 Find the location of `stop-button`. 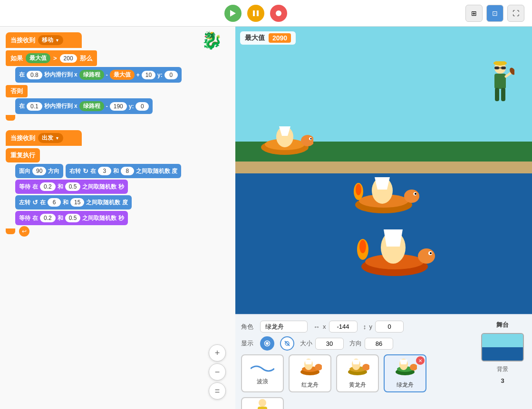

stop-button is located at coordinates (279, 13).